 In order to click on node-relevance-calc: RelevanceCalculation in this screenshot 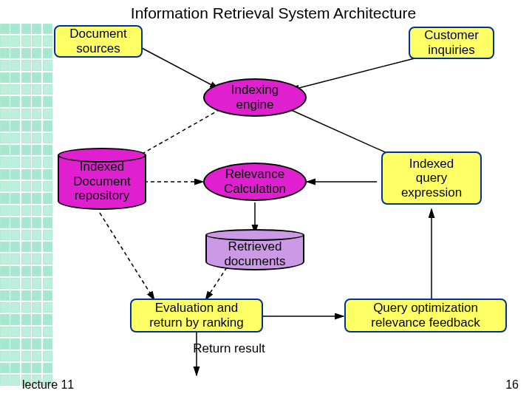, I will do `click(255, 182)`.